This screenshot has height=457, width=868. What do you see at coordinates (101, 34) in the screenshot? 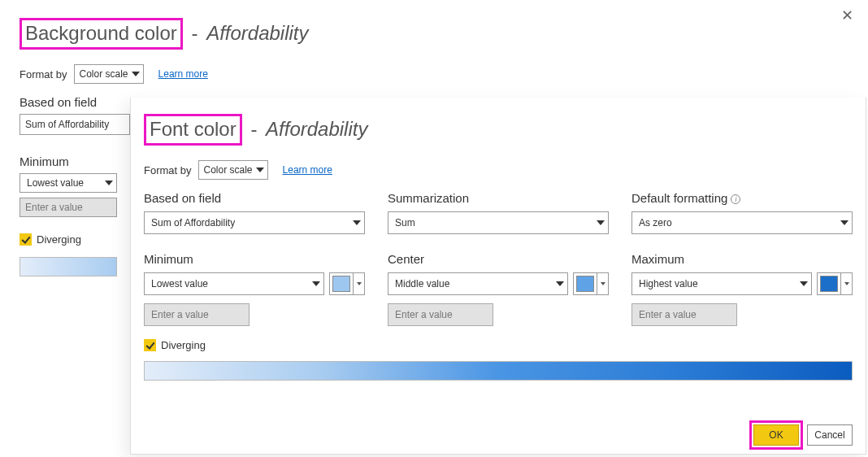
I see `title-main: Background color` at bounding box center [101, 34].